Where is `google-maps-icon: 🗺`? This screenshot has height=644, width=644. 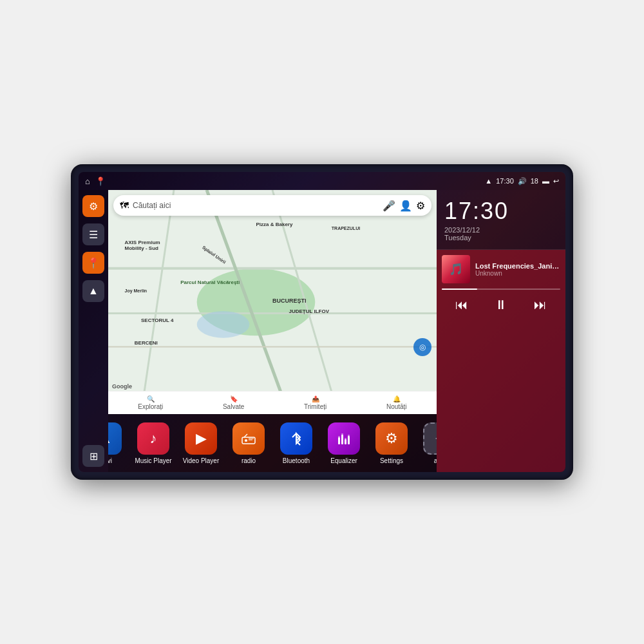
google-maps-icon: 🗺 is located at coordinates (124, 205).